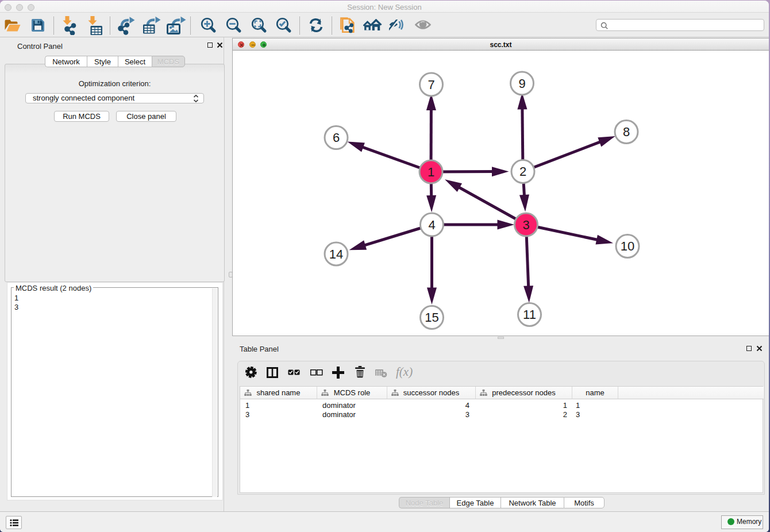 This screenshot has height=532, width=770. Describe the element at coordinates (336, 138) in the screenshot. I see `svg-text: 6` at that location.